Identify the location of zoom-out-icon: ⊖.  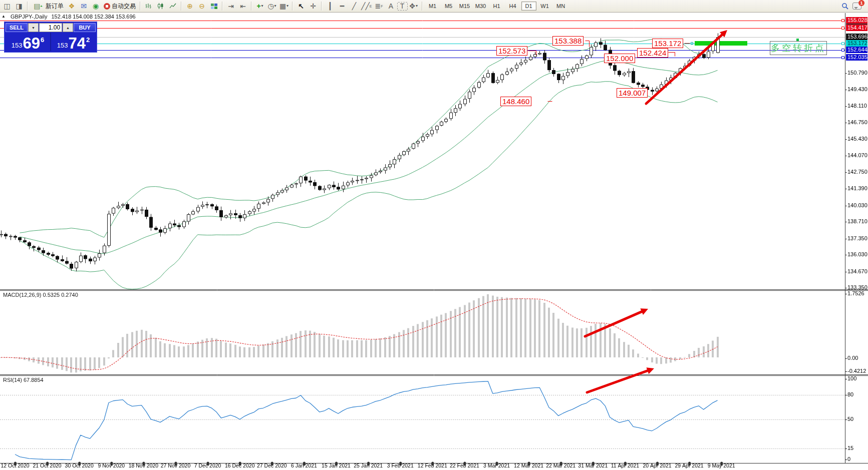
(202, 6).